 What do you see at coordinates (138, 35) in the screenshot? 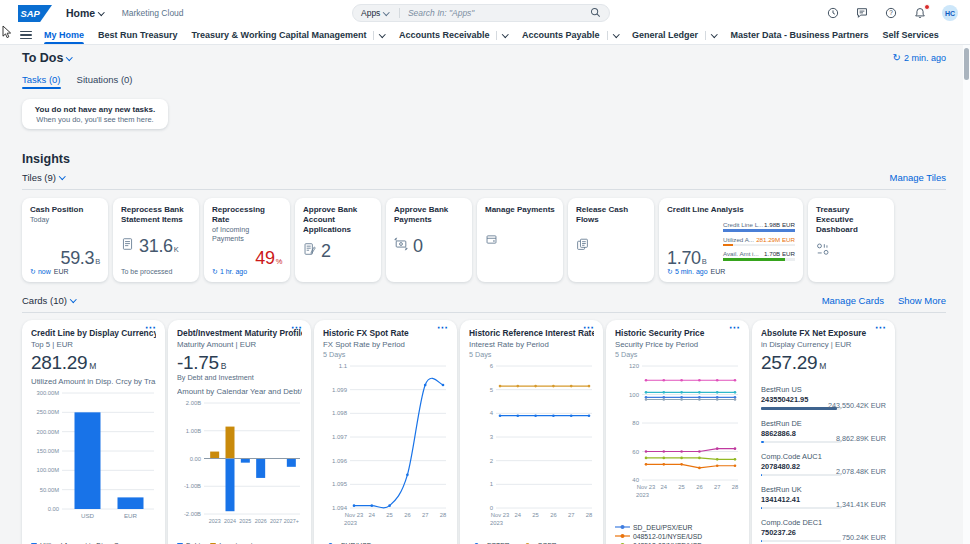
I see `nav-tab-best-run-treasury: Best Run Treasury` at bounding box center [138, 35].